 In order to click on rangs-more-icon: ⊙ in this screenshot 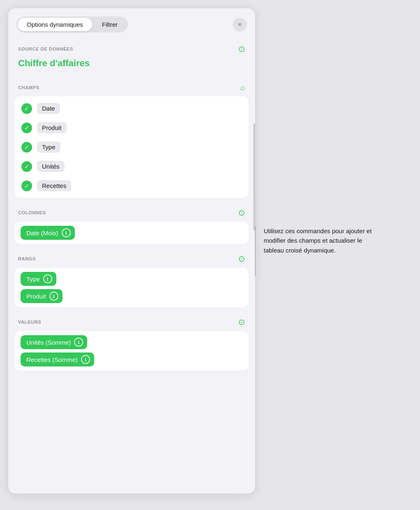, I will do `click(242, 259)`.